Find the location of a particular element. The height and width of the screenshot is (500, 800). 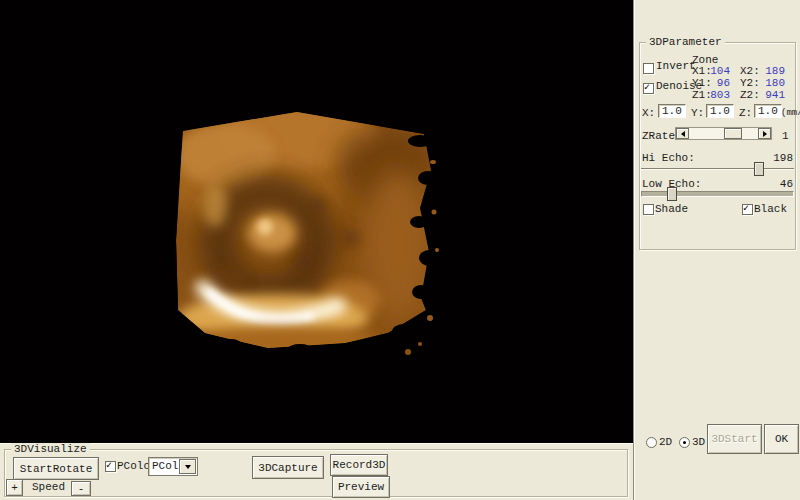

zrate-label: ZRate is located at coordinates (658, 136).